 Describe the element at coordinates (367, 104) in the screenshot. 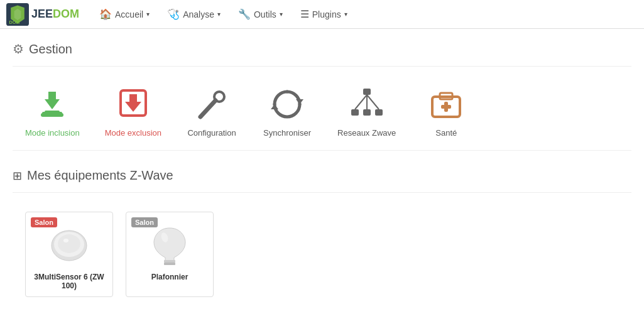

I see `reseaux-zwave-icon` at that location.